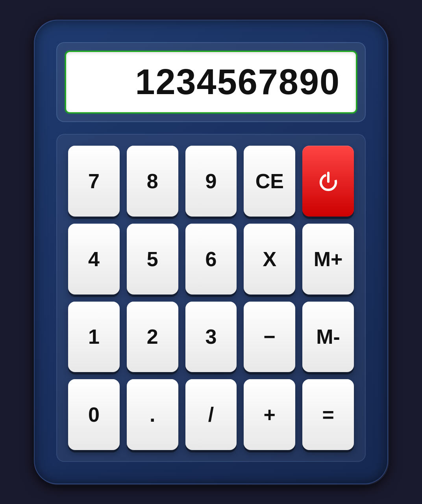 This screenshot has height=504, width=422. I want to click on display-screen: 1234567890, so click(211, 82).